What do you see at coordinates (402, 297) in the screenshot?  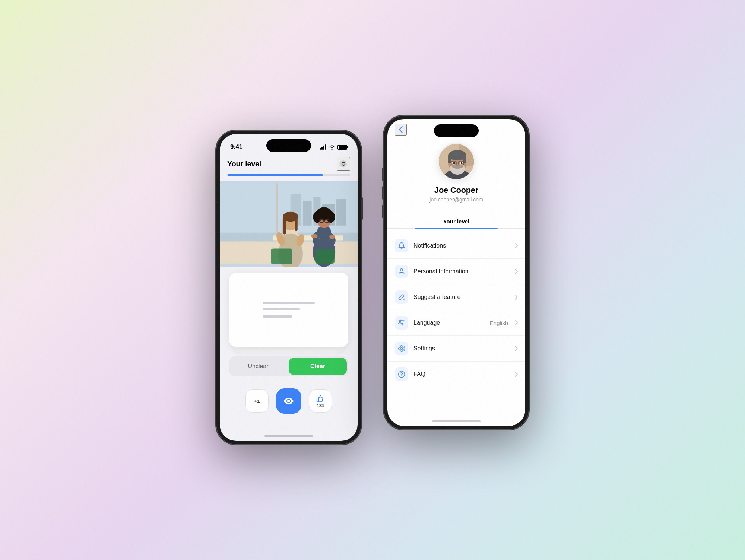 I see `suggest-feature-icon-container` at bounding box center [402, 297].